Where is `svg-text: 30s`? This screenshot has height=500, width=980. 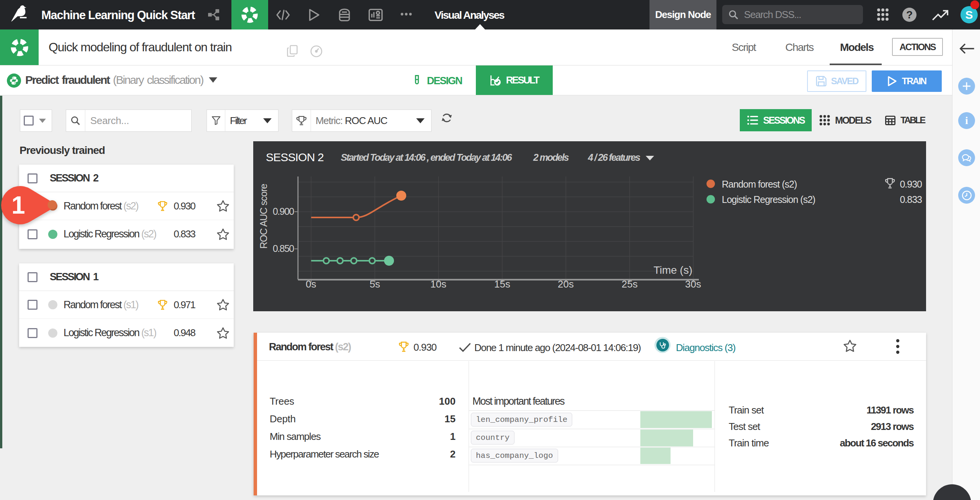 svg-text: 30s is located at coordinates (693, 284).